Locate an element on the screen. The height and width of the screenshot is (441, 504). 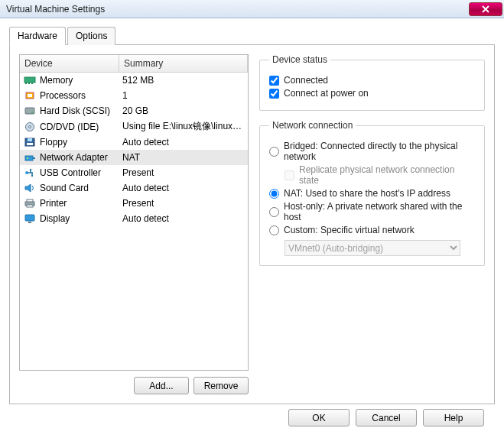
col-summary: Summary is located at coordinates (184, 63).